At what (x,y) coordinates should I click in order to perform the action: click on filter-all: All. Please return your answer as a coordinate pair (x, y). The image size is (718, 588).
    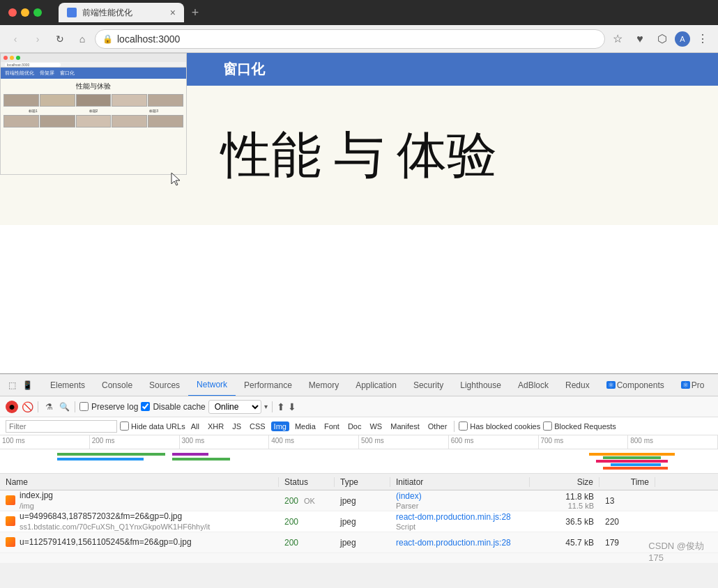
    Looking at the image, I should click on (195, 426).